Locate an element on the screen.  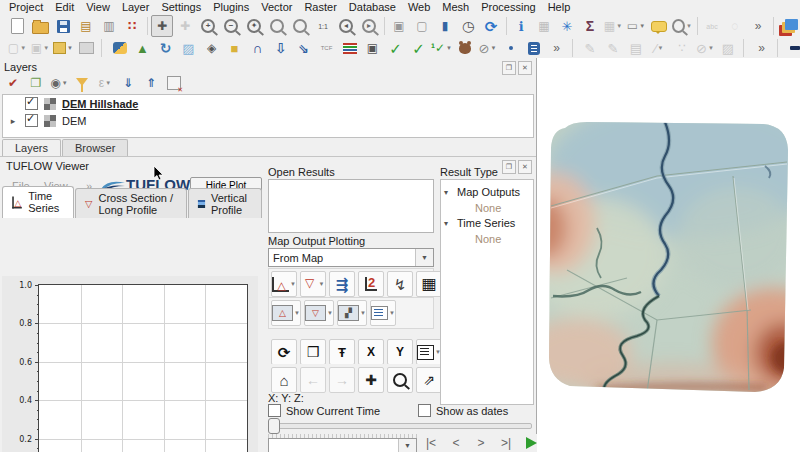
menu-plugins: Plugins is located at coordinates (231, 7).